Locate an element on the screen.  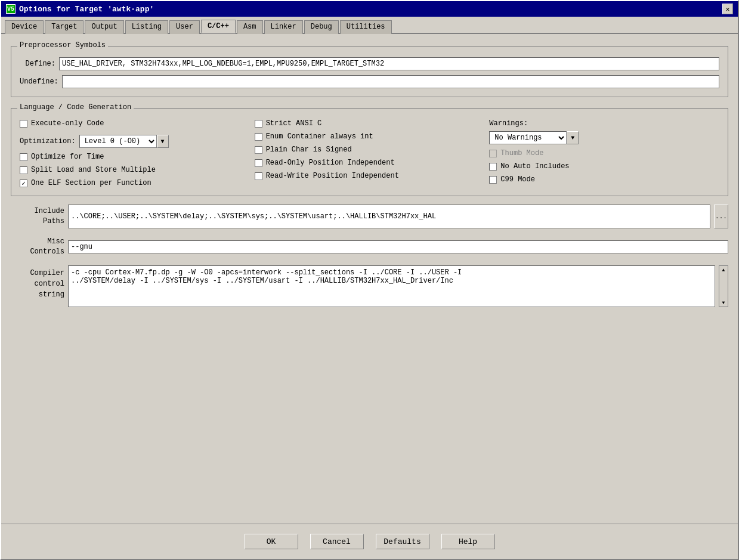
include-paths-section: Include Paths ..\CORE;..\USER;..\SYSTEM\… is located at coordinates (370, 216).